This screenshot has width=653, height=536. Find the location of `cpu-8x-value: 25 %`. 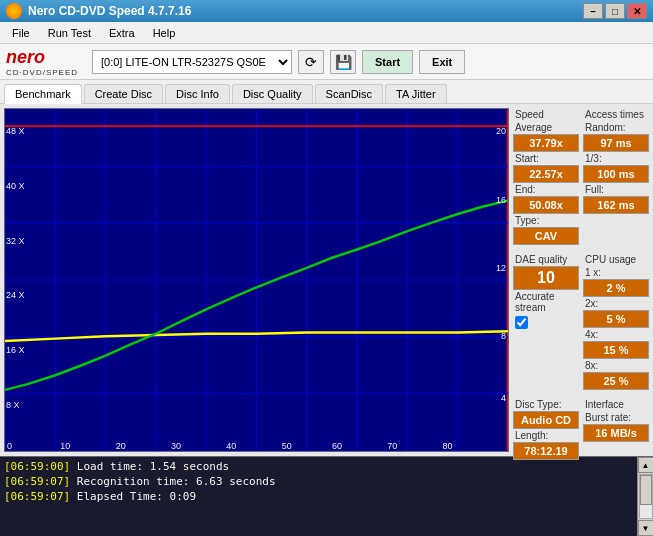

cpu-8x-value: 25 % is located at coordinates (616, 381).